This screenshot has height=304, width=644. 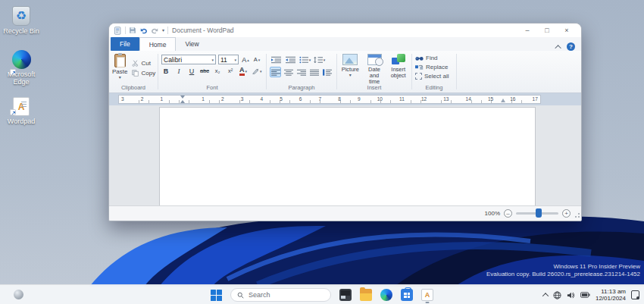 What do you see at coordinates (546, 295) in the screenshot?
I see `hidden-icons-chevron` at bounding box center [546, 295].